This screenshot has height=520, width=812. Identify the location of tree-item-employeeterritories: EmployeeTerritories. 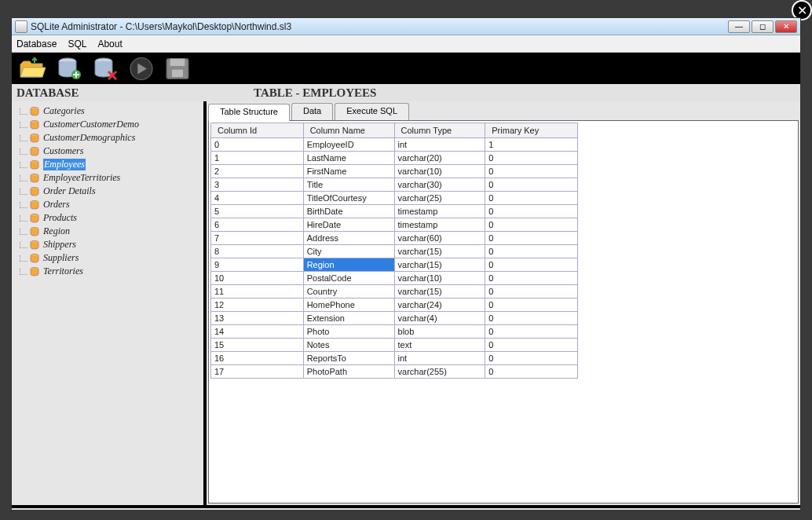
(108, 178).